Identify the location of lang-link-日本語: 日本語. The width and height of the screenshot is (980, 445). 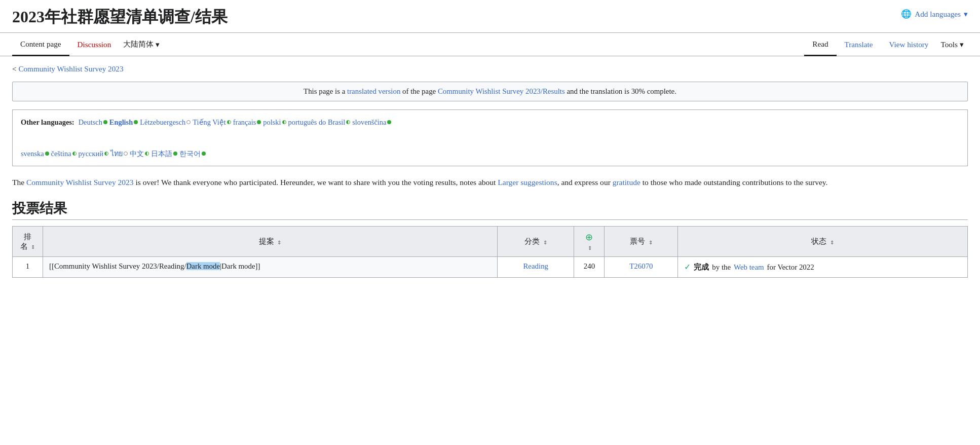
(162, 154).